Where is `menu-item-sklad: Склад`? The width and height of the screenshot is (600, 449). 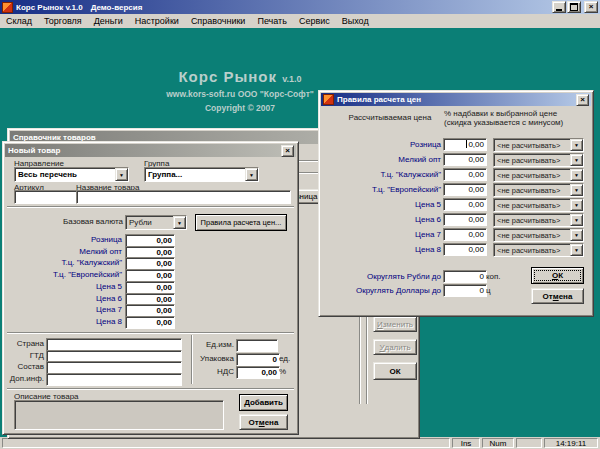 menu-item-sklad: Склад is located at coordinates (19, 21).